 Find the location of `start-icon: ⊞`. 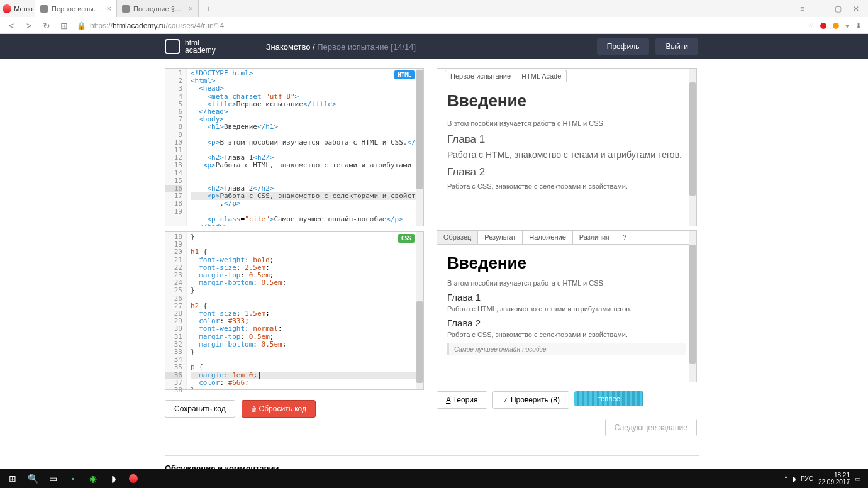

start-icon: ⊞ is located at coordinates (13, 479).